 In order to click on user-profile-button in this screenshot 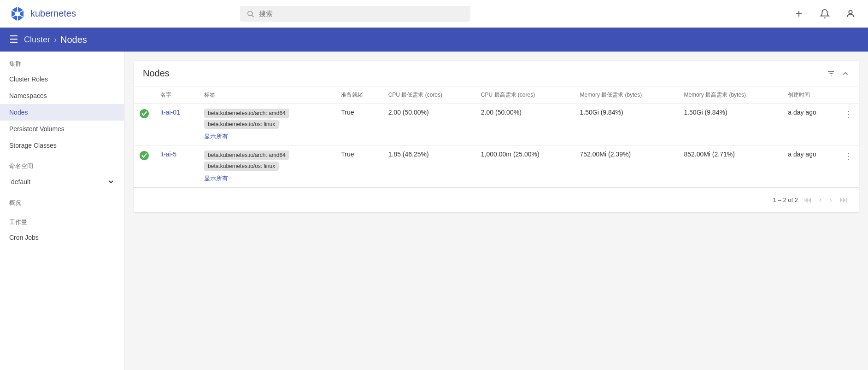, I will do `click(850, 14)`.